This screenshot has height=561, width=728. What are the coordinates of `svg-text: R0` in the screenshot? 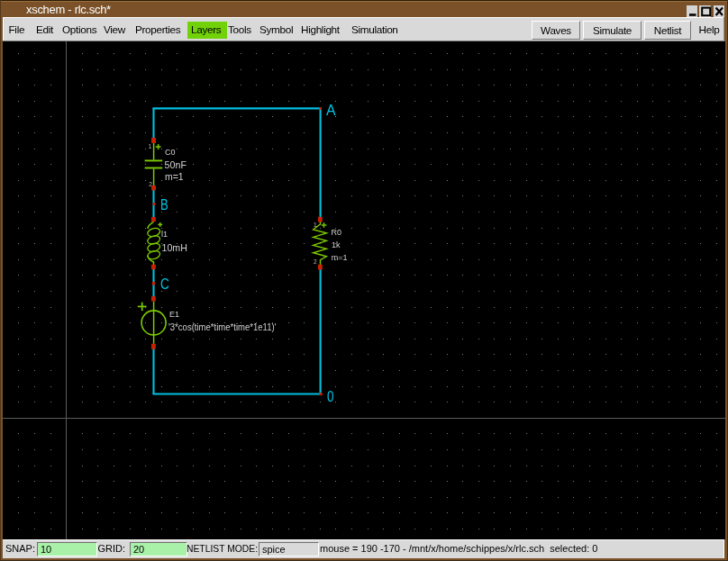 It's located at (336, 232).